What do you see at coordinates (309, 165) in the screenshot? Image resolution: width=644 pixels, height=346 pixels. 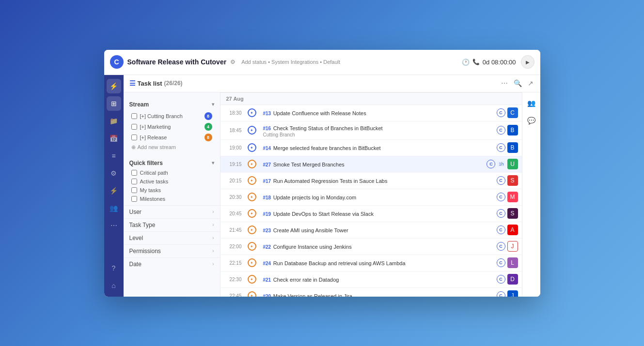 I see `task-title: Smoke Test Merged Branches` at bounding box center [309, 165].